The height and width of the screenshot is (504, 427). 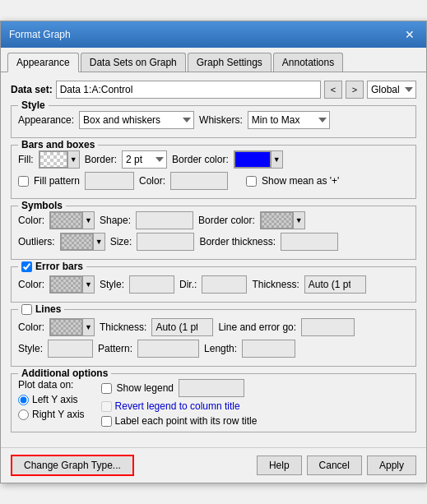 What do you see at coordinates (151, 284) in the screenshot?
I see `eb-style-select` at bounding box center [151, 284].